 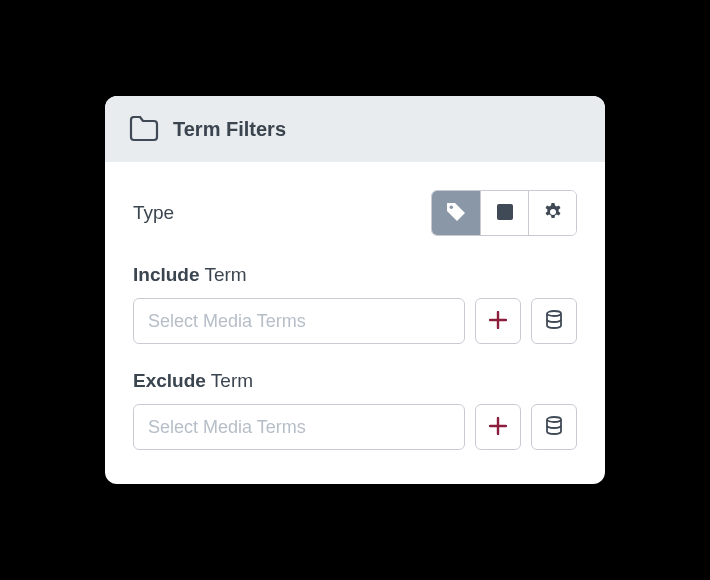 What do you see at coordinates (299, 321) in the screenshot?
I see `include-term-input` at bounding box center [299, 321].